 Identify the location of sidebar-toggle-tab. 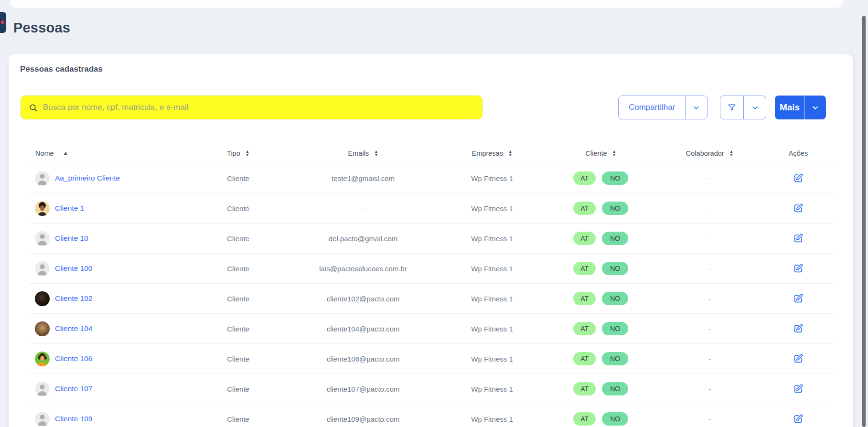
(3, 22).